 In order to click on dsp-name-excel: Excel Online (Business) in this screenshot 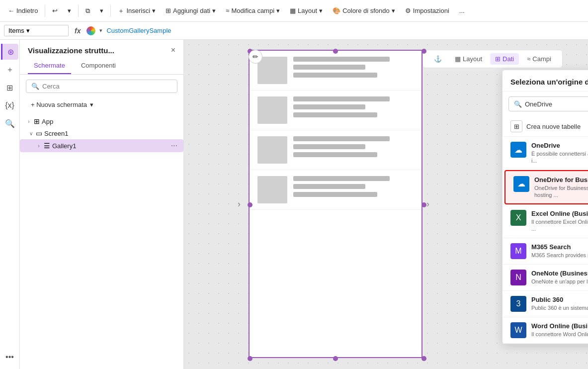, I will do `click(560, 214)`.